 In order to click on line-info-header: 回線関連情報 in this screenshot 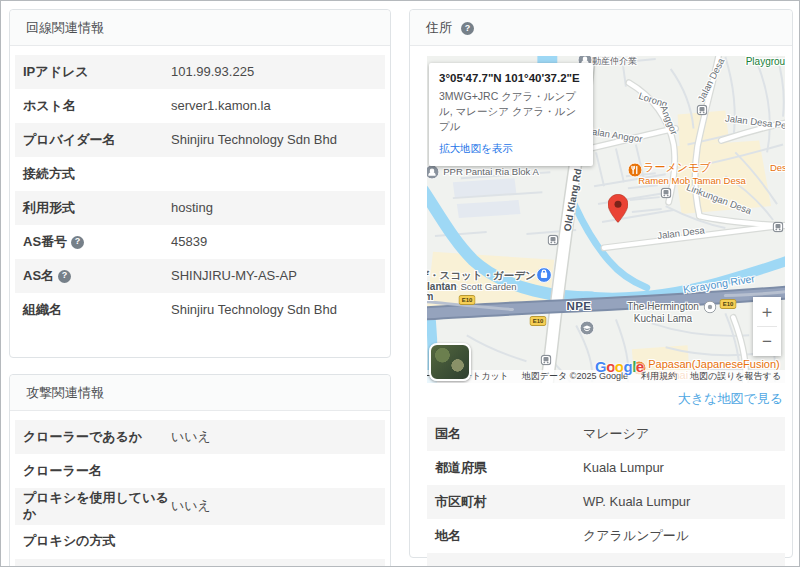, I will do `click(200, 28)`.